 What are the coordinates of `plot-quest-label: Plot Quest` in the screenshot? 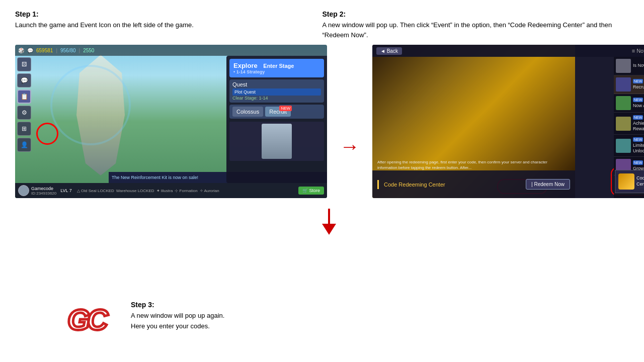 It's located at (245, 92).